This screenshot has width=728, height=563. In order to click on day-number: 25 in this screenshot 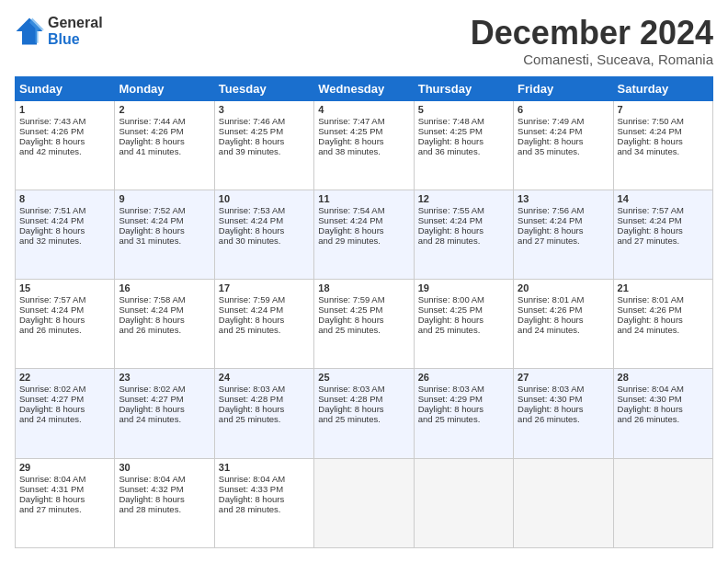, I will do `click(364, 377)`.